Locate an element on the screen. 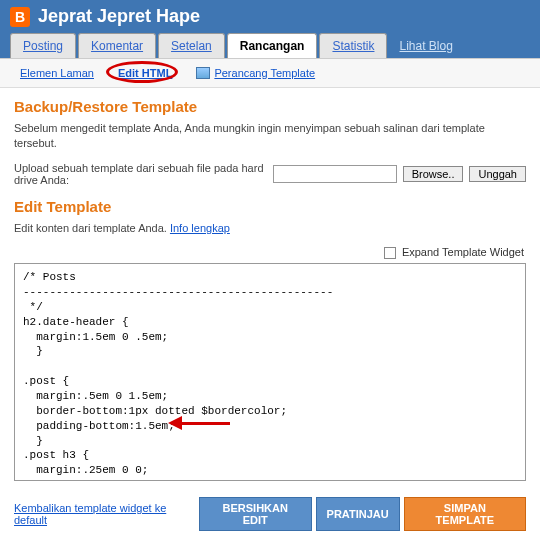 The width and height of the screenshot is (540, 540). expand-widget-row: Expand Template Widget is located at coordinates (269, 252).